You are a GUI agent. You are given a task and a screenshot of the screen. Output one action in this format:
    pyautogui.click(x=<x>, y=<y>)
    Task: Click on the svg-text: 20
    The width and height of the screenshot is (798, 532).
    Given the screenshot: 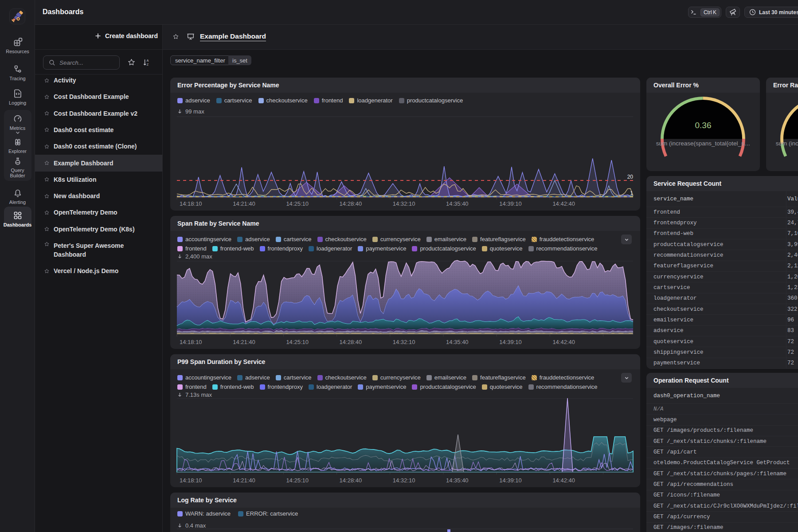 What is the action you would take?
    pyautogui.click(x=630, y=177)
    